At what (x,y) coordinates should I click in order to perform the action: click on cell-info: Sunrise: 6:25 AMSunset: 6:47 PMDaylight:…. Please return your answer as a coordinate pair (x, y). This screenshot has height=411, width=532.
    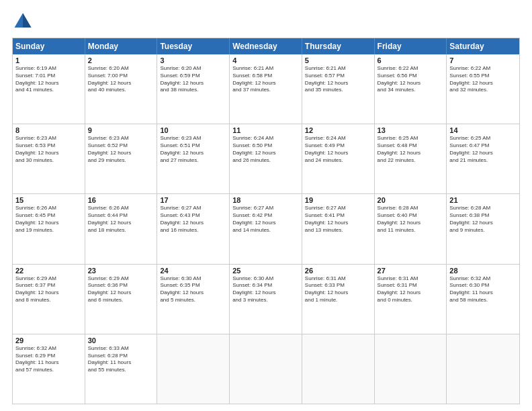
    Looking at the image, I should click on (483, 149).